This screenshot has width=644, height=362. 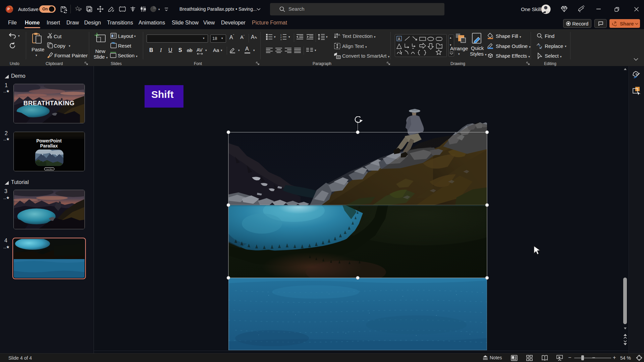 I want to click on svg-text: Learn More, so click(x=49, y=169).